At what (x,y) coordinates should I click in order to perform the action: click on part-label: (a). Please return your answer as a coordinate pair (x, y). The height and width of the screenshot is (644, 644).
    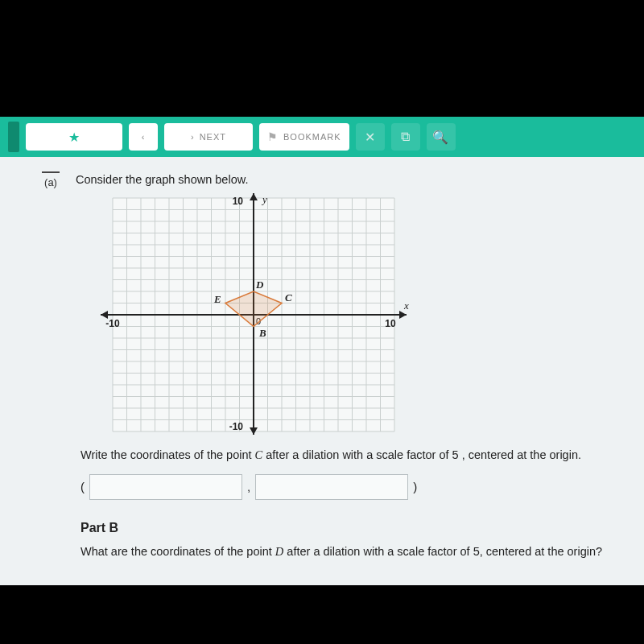
    Looking at the image, I should click on (51, 182).